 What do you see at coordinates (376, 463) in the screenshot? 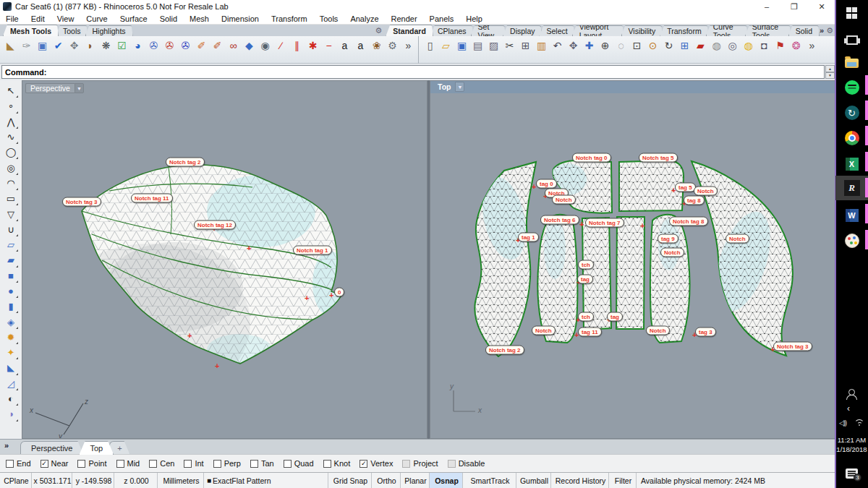
I see `osnap-toggle: Vertex` at bounding box center [376, 463].